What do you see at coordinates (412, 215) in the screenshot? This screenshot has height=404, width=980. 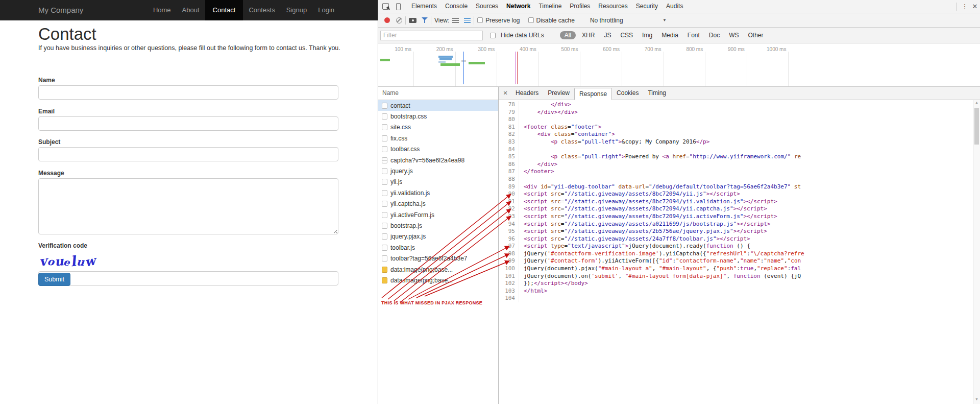 I see `request-name: yii.activeForm.js` at bounding box center [412, 215].